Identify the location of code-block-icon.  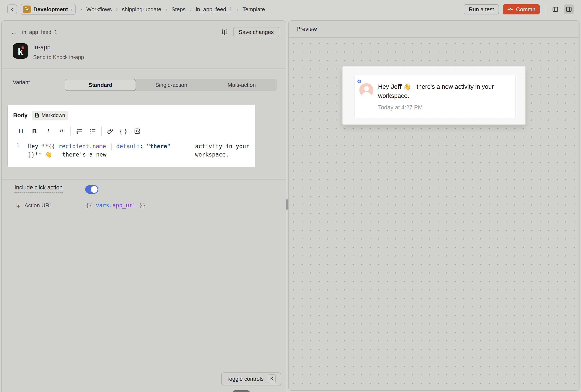
(137, 131).